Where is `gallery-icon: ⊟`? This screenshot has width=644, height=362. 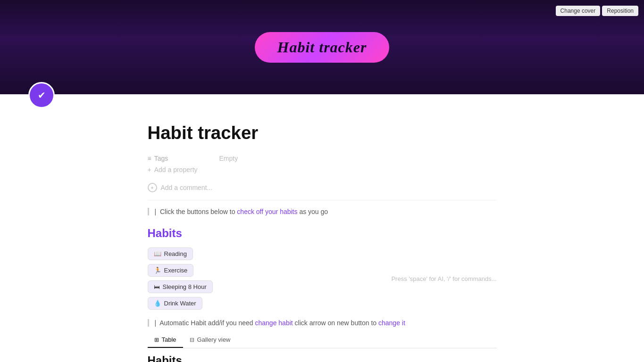 gallery-icon: ⊟ is located at coordinates (192, 340).